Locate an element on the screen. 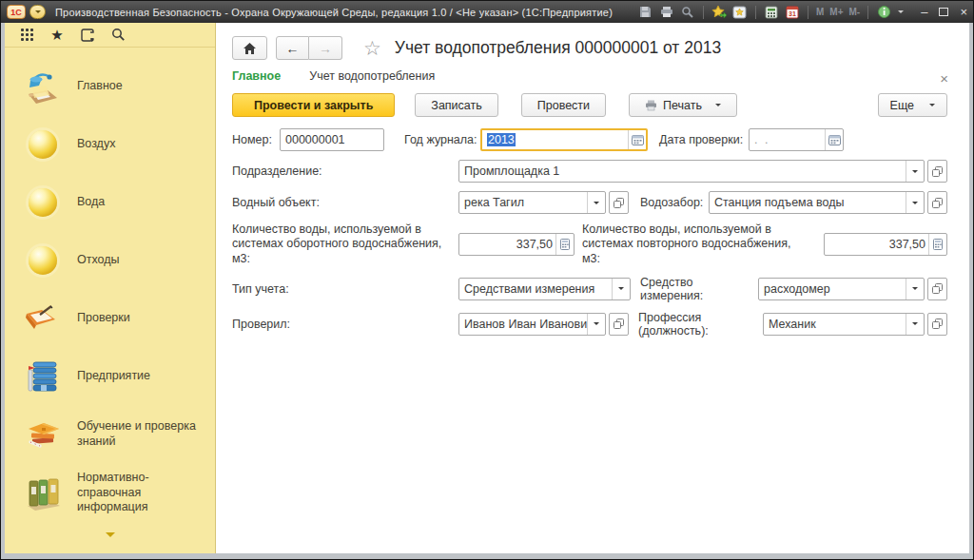 Image resolution: width=974 pixels, height=560 pixels. print-icon is located at coordinates (667, 12).